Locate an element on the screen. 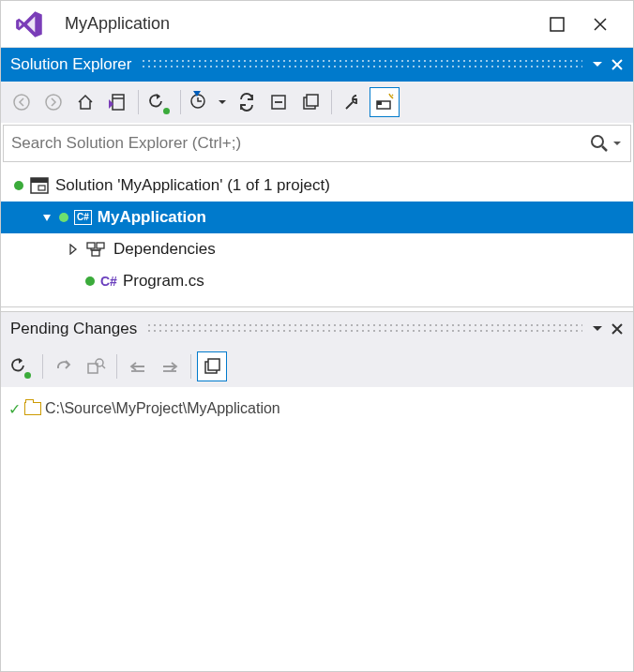 The image size is (634, 672). solution-label: Solution 'MyApplication' (1 of 1 project… is located at coordinates (193, 186).